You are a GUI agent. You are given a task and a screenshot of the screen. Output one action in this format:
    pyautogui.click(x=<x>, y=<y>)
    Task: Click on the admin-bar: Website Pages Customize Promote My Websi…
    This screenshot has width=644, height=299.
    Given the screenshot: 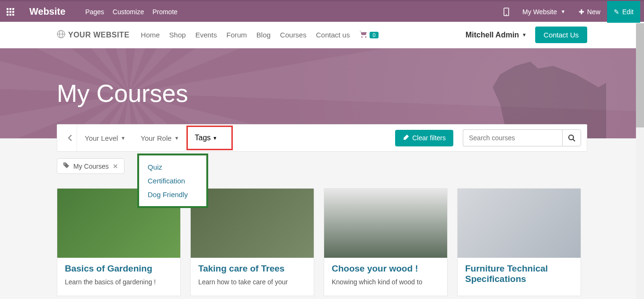 What is the action you would take?
    pyautogui.click(x=322, y=11)
    